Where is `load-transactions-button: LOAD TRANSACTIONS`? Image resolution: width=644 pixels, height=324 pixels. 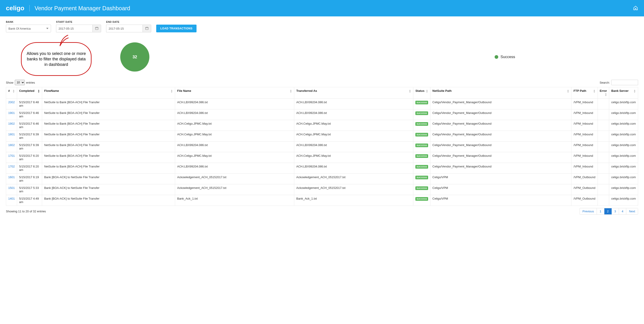
load-transactions-button: LOAD TRANSACTIONS is located at coordinates (176, 29).